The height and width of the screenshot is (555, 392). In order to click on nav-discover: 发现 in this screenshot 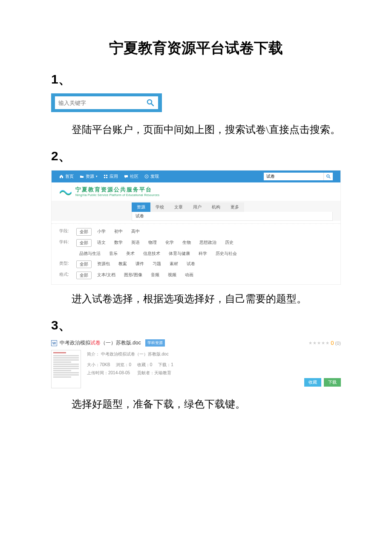, I will do `click(152, 176)`.